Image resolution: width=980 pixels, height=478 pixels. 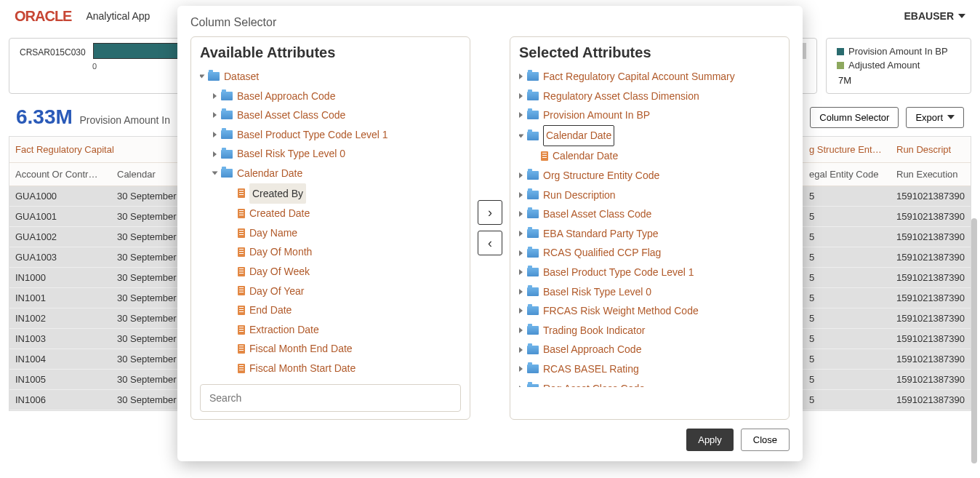 I want to click on tree-node: Provision Amount In BP, so click(x=650, y=115).